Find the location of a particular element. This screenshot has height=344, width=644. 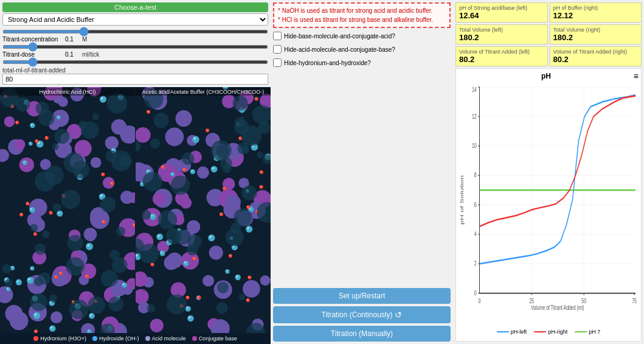

svg-text: 50 is located at coordinates (584, 301).